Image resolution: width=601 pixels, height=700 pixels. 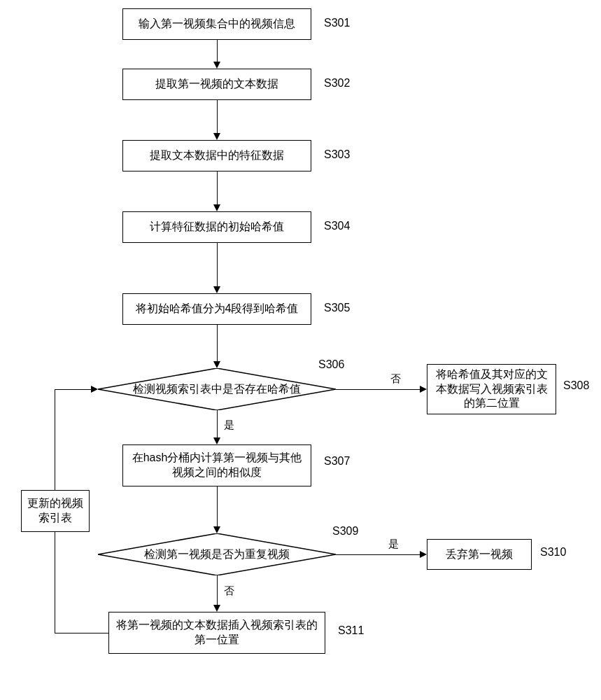 I want to click on branch-no-s309: 否, so click(x=229, y=591).